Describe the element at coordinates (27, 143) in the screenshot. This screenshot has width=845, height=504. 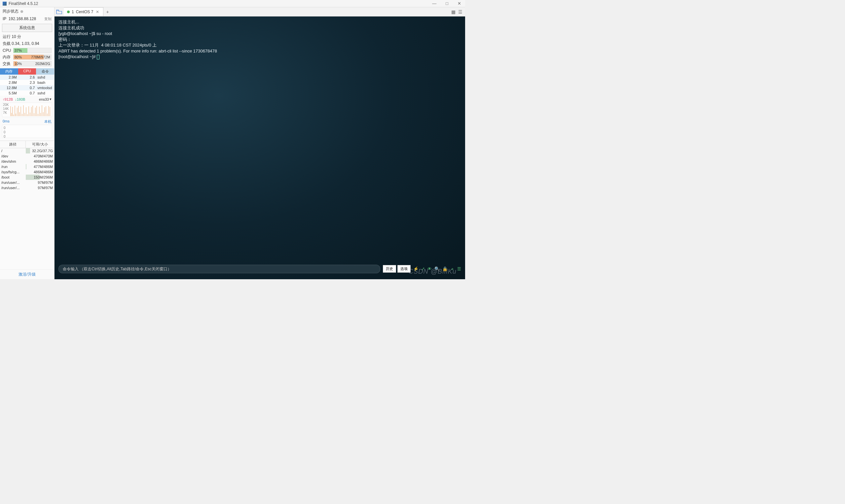
I see `sidebar: 同步状态 IP 192.168.88.128 复制 系统信息 运行 10 分 负…` at that location.